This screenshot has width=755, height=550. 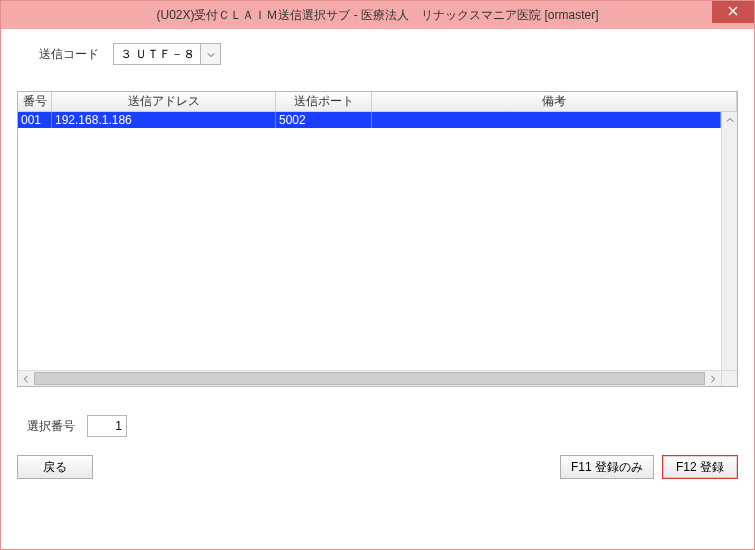 What do you see at coordinates (26, 379) in the screenshot?
I see `scroll-left-button` at bounding box center [26, 379].